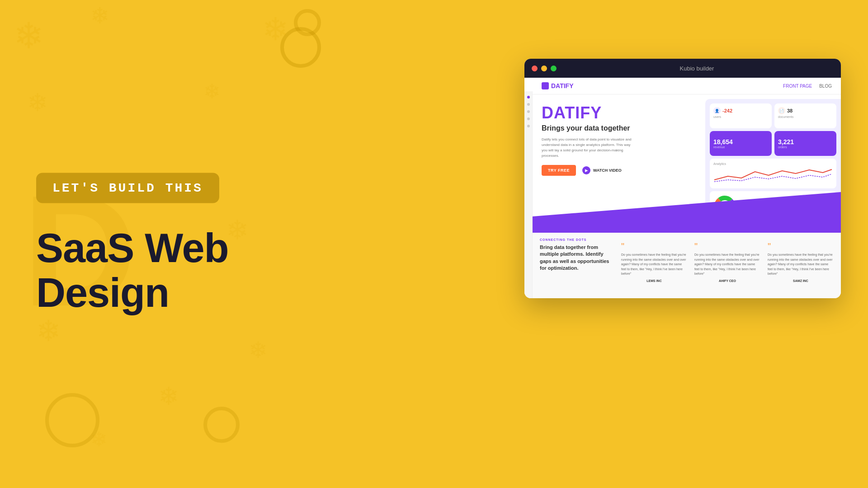  I want to click on line-chart-svg, so click(773, 175).